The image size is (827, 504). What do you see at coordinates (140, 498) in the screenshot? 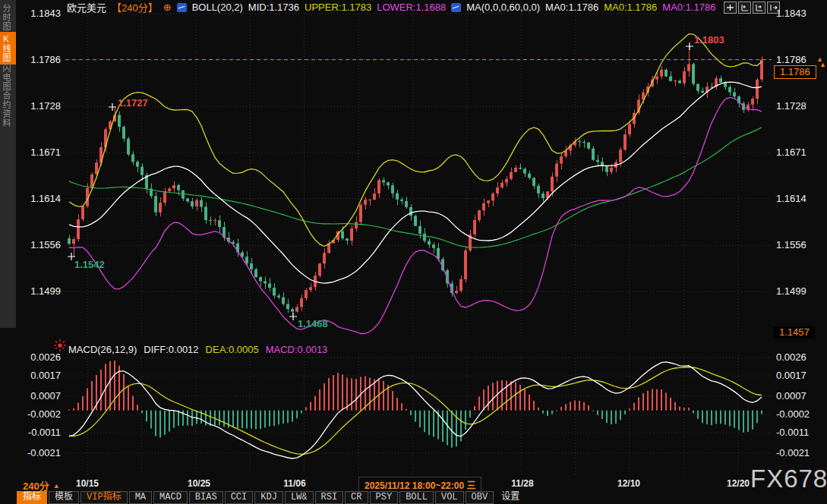
I see `indicator-tab: MA` at bounding box center [140, 498].